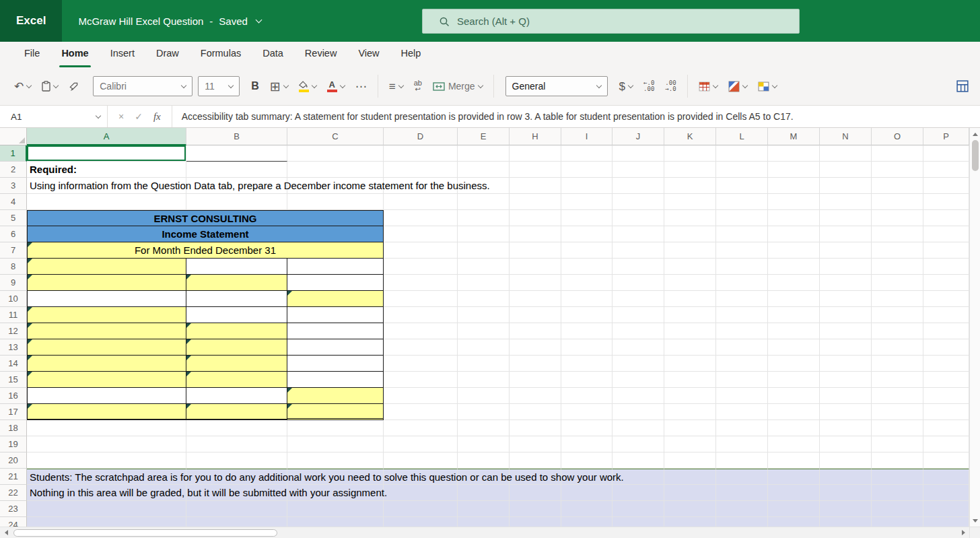 Image resolution: width=980 pixels, height=538 pixels. Describe the element at coordinates (638, 267) in the screenshot. I see `cell-J8` at that location.